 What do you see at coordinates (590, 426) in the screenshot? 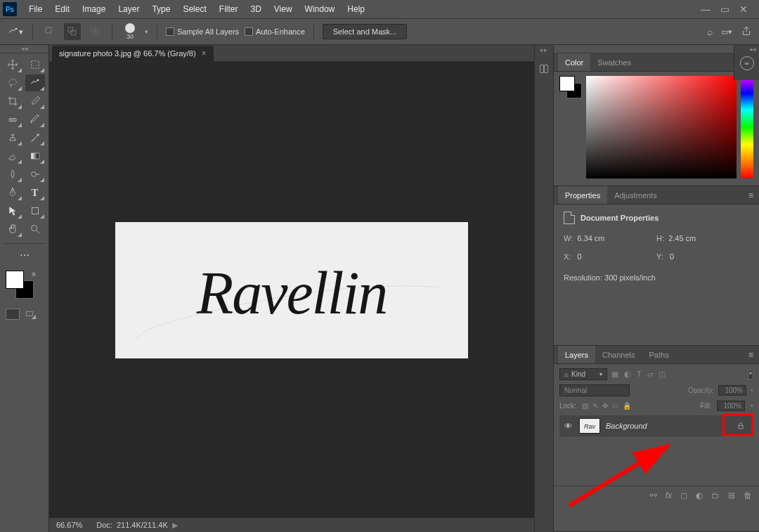
I see `layer-thumbnail: Rav` at bounding box center [590, 426].